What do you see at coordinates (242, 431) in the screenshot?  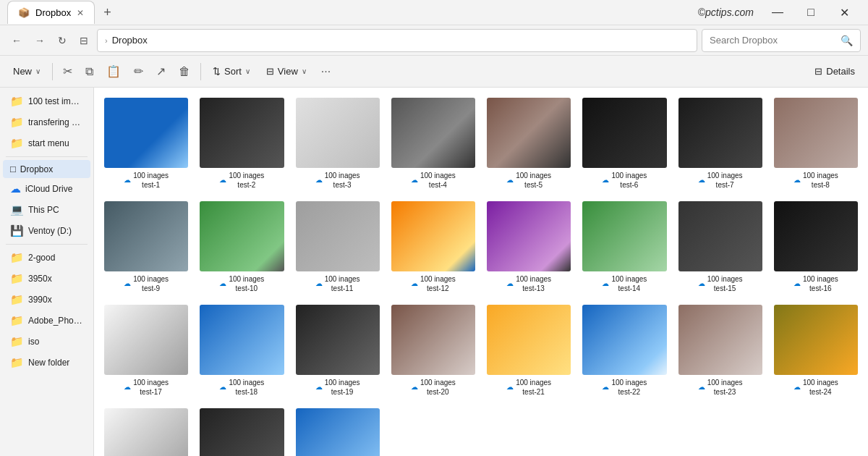 I see `list-item: ☁100 inages test-26` at bounding box center [242, 431].